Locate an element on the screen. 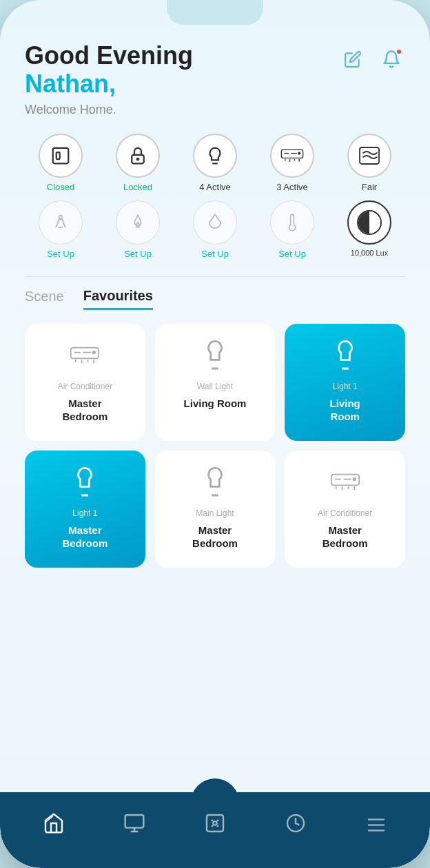  lock-label: Locked is located at coordinates (138, 187).